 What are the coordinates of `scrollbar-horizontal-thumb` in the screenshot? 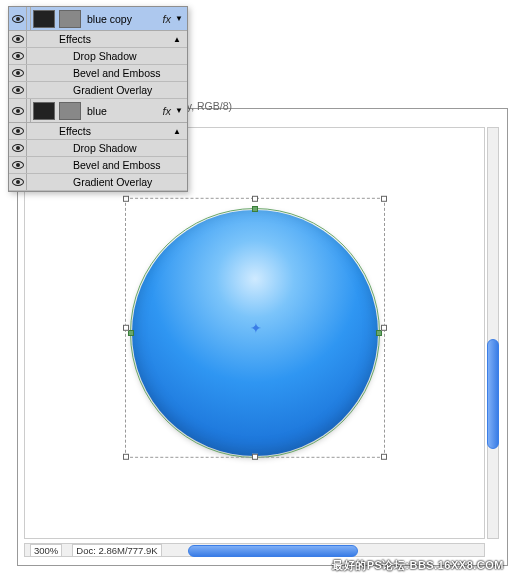 It's located at (273, 551).